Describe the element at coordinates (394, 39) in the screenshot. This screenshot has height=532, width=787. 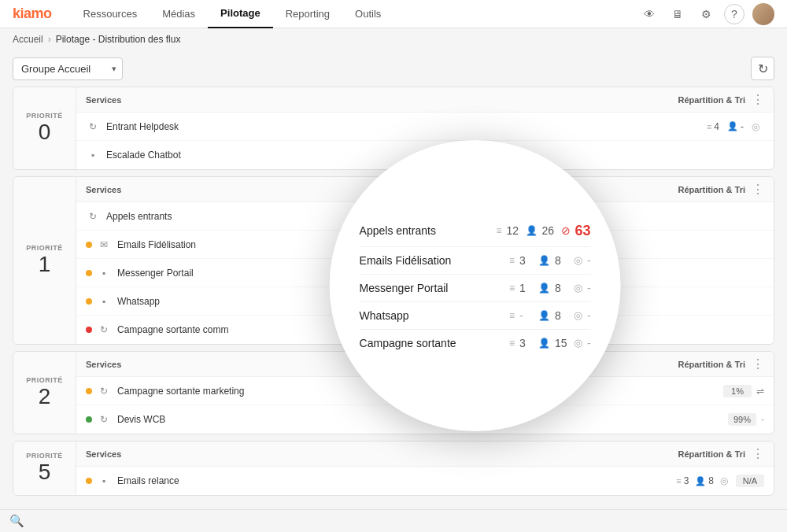
I see `breadcrumb: Accueil › Pilotage - Distribution des fl…` at that location.